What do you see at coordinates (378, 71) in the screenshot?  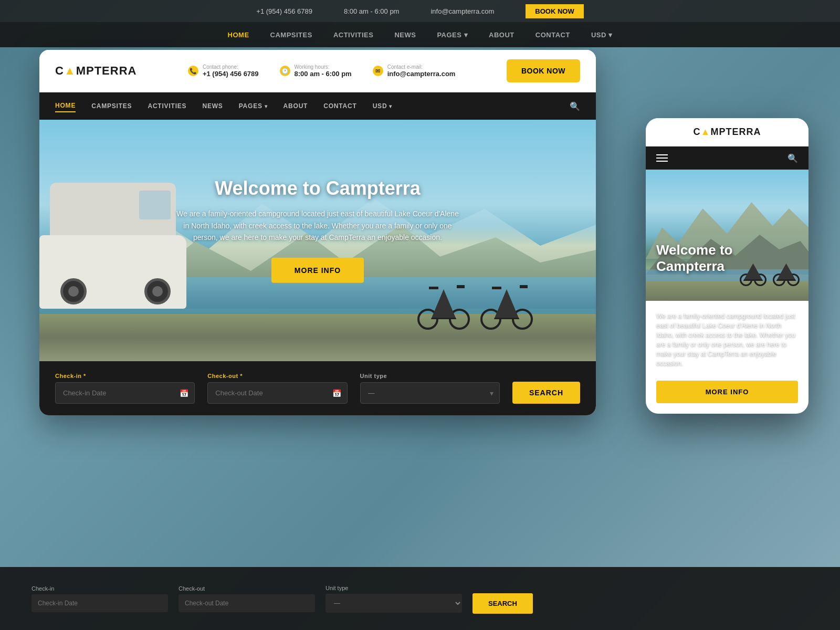 I see `mail-icon: ✉` at bounding box center [378, 71].